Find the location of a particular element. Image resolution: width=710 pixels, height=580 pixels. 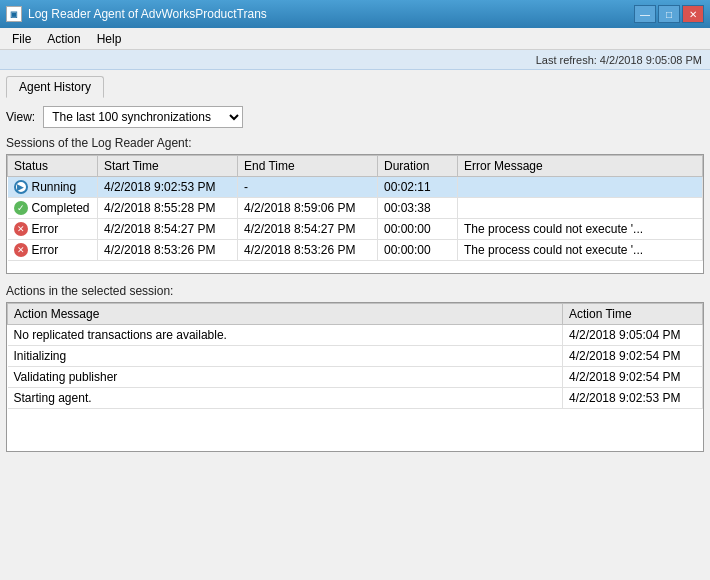

action-message: Validating publisher is located at coordinates (286, 378).